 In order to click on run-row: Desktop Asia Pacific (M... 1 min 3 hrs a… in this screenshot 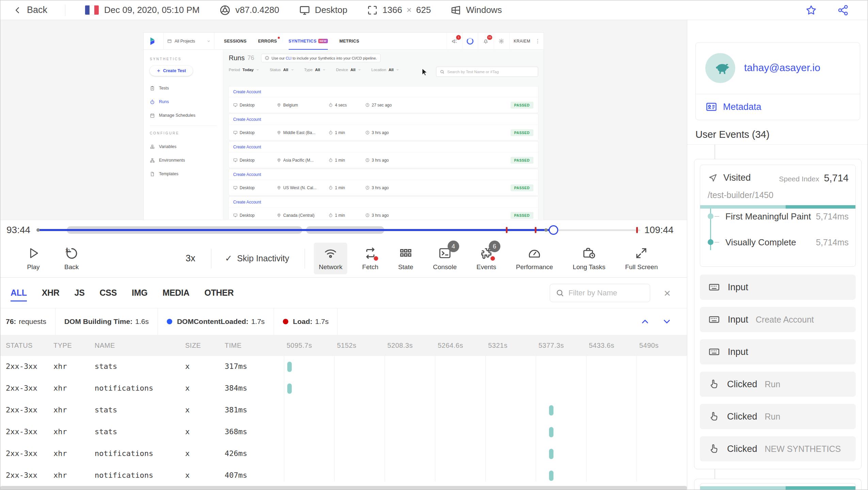, I will do `click(383, 160)`.